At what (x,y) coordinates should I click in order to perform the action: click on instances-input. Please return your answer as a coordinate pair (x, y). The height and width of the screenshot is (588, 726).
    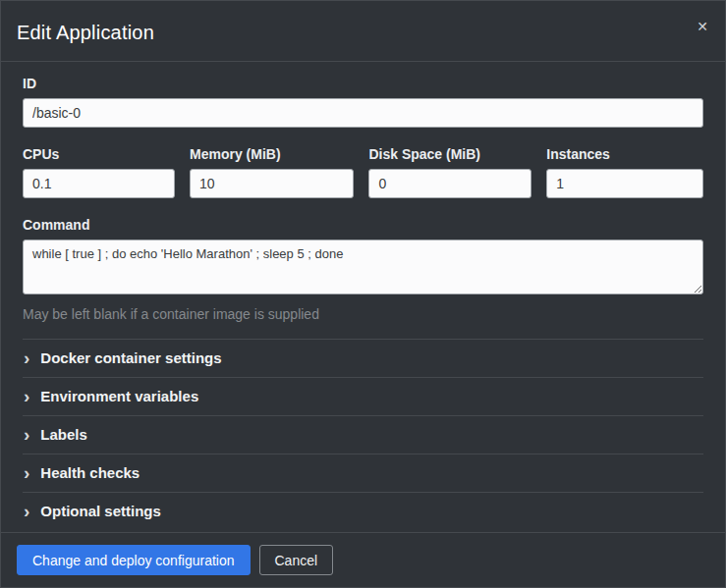
    Looking at the image, I should click on (625, 184).